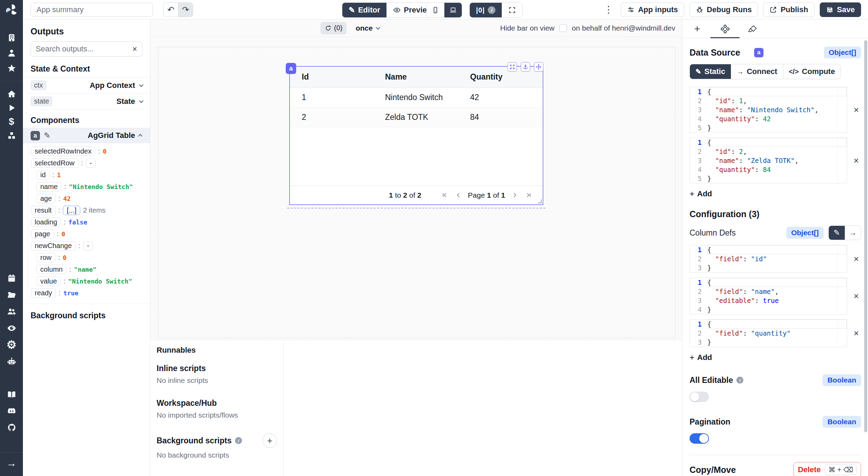 This screenshot has width=868, height=476. What do you see at coordinates (46, 258) in the screenshot?
I see `prop-key-chip: row` at bounding box center [46, 258].